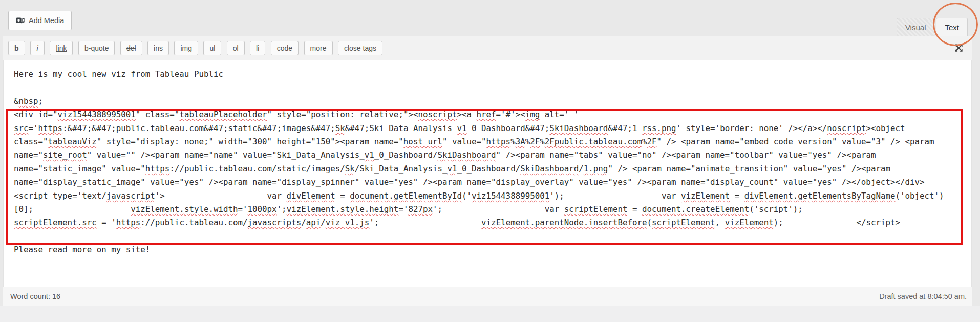 The height and width of the screenshot is (322, 980). I want to click on editor-mode-tabs: Visual Text, so click(932, 27).